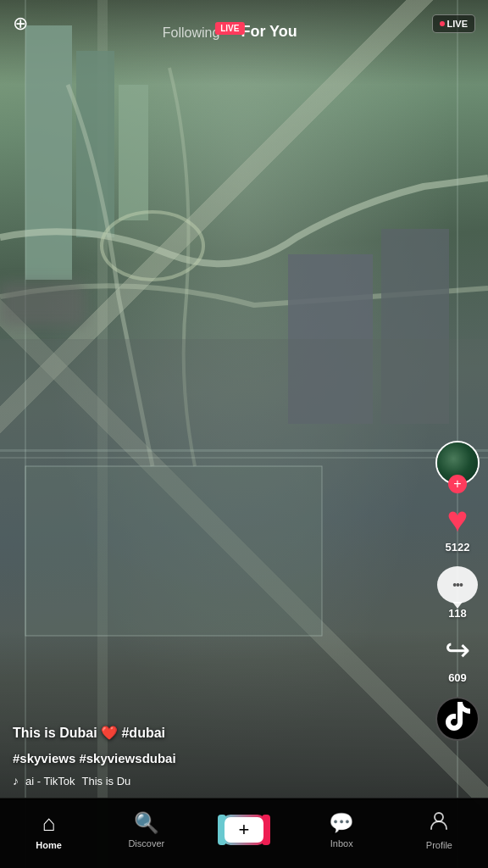  I want to click on music-info: ♪ ai - TikTok This is Du, so click(220, 781).